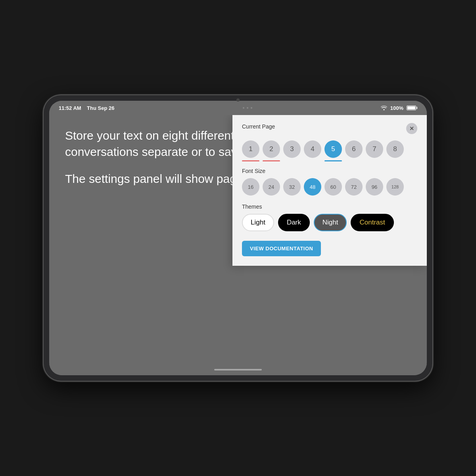 This screenshot has height=476, width=476. Describe the element at coordinates (271, 149) in the screenshot. I see `page-btn-2: 2` at that location.